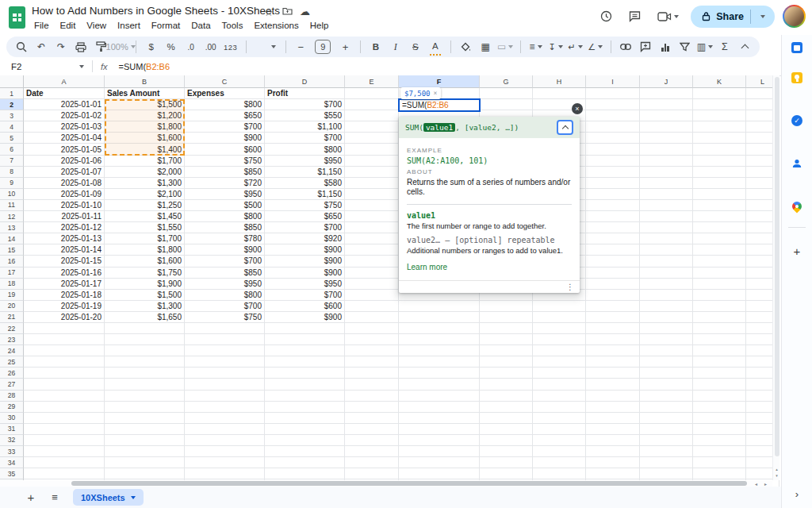  I want to click on cell-F28, so click(439, 396).